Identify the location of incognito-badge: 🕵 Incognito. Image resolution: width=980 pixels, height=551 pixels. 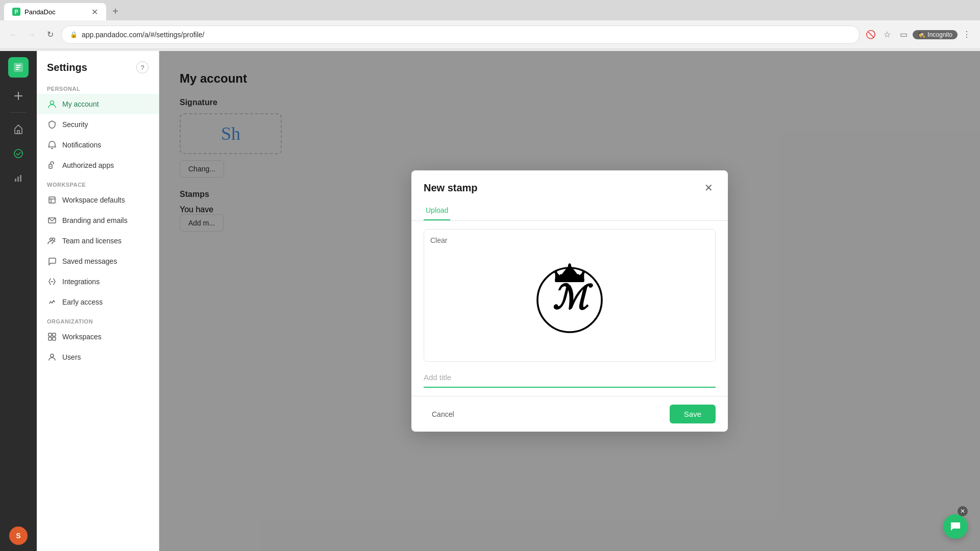
(935, 35).